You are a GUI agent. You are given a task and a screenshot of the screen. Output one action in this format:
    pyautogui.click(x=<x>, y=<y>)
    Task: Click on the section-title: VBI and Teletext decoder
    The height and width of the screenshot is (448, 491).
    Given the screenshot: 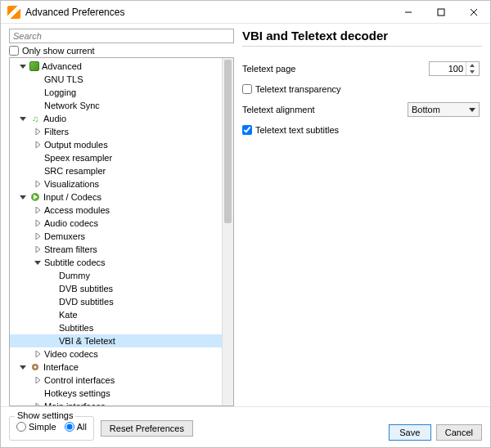 What is the action you would take?
    pyautogui.click(x=362, y=36)
    